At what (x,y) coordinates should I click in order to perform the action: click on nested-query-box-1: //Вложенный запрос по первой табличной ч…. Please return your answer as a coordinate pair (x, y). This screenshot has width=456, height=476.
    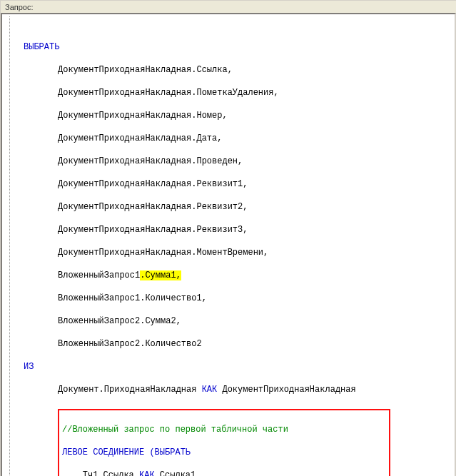
    Looking at the image, I should click on (224, 442).